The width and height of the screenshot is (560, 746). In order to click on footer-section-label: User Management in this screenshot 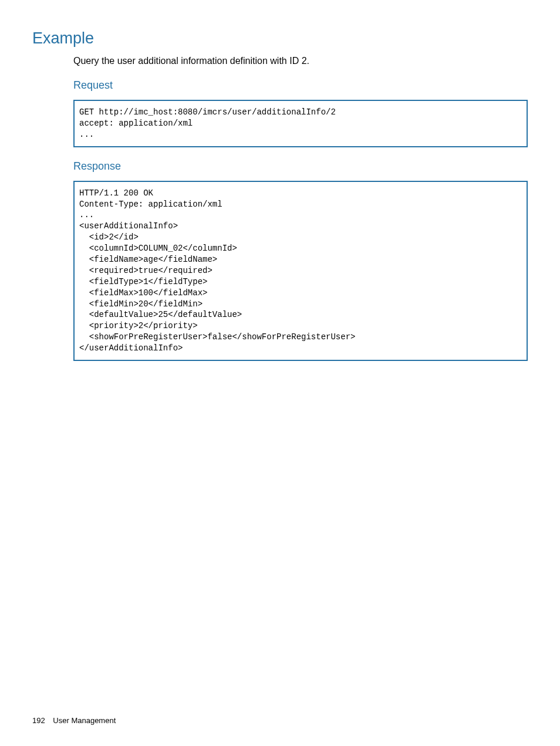, I will do `click(85, 721)`.